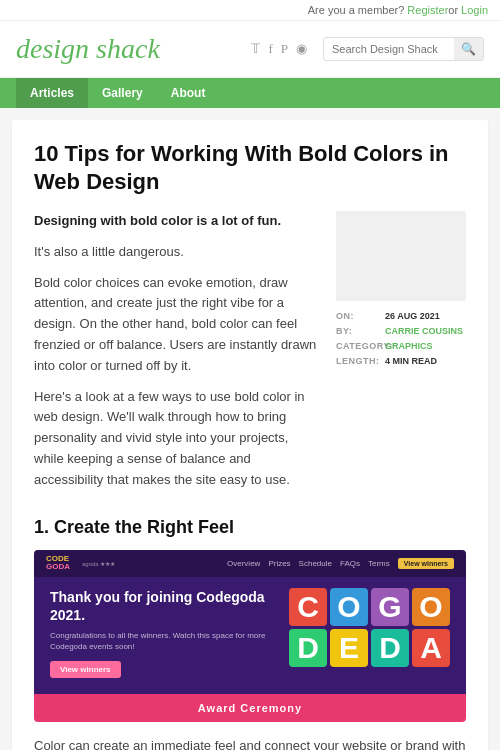 Image resolution: width=500 pixels, height=750 pixels. What do you see at coordinates (401, 338) in the screenshot?
I see `meta-table: ON: 26 AUG 2021 BY: CARRIE COUSINS CATEG…` at bounding box center [401, 338].